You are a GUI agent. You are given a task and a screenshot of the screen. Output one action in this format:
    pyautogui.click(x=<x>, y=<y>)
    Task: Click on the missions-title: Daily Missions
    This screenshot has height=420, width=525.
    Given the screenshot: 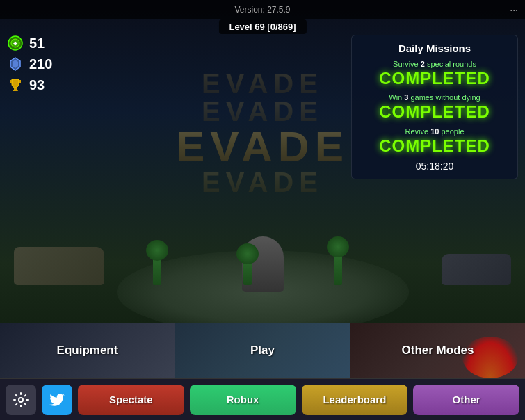 What is the action you would take?
    pyautogui.click(x=435, y=49)
    